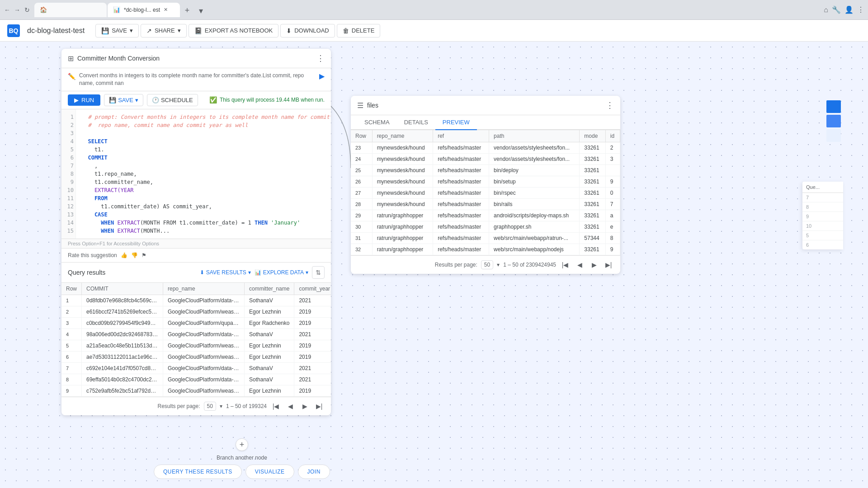  I want to click on table-row: 9 c752e9afb5fe2bc51af792d23f... GoogleCl…, so click(196, 390).